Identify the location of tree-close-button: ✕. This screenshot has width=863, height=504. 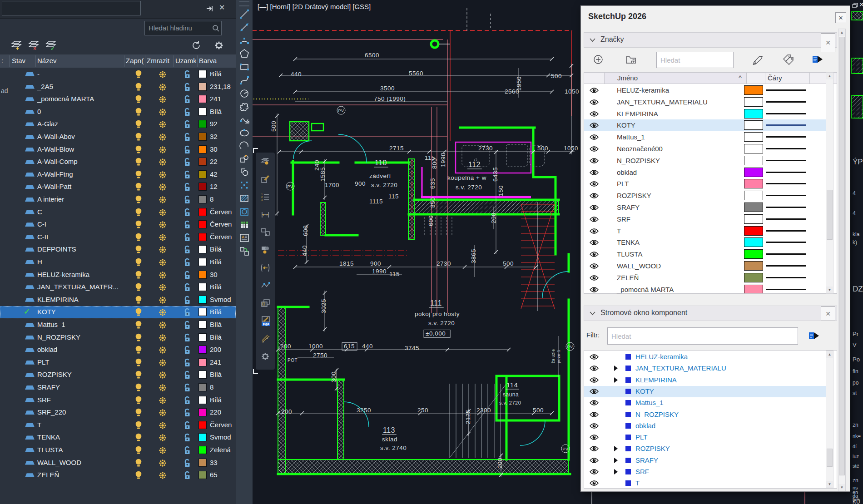
(828, 314).